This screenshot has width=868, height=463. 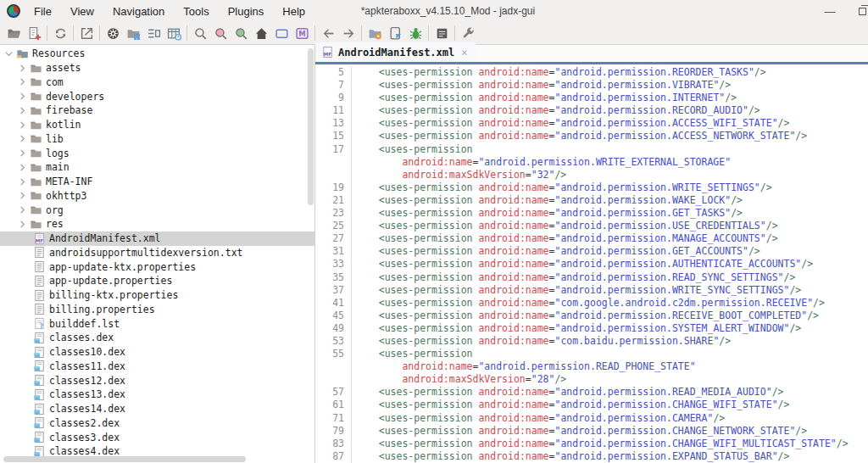 What do you see at coordinates (158, 424) in the screenshot?
I see `tree-item-classes2-dex: classes2.dex` at bounding box center [158, 424].